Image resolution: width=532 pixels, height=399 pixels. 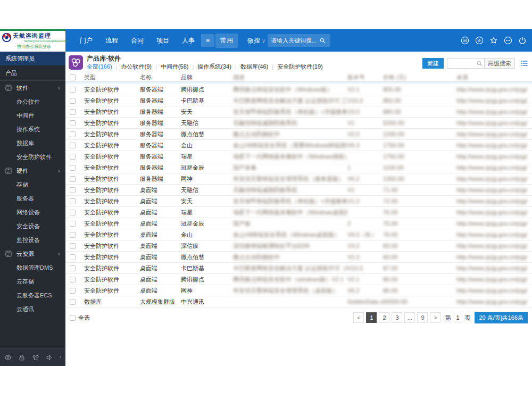 I want to click on sidebar-group-软件: 软件∨, so click(x=33, y=88).